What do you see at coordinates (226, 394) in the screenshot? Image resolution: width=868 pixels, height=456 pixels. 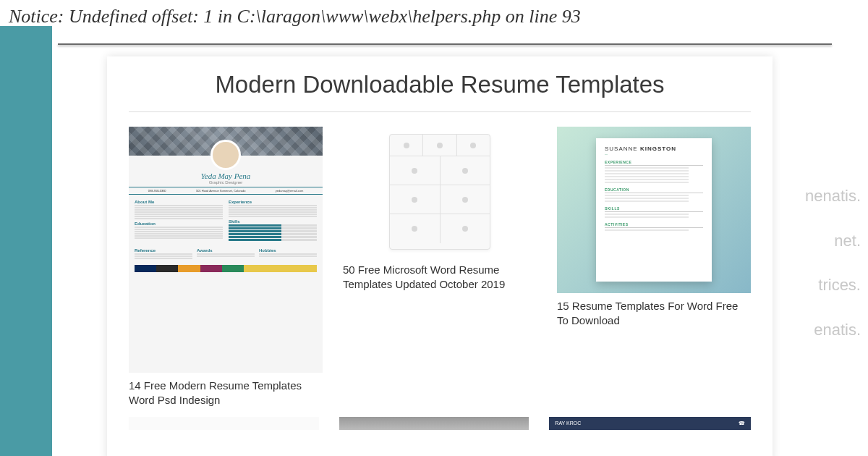 I see `template-caption: 14 Free Modern Resume Templates Word Psd…` at bounding box center [226, 394].